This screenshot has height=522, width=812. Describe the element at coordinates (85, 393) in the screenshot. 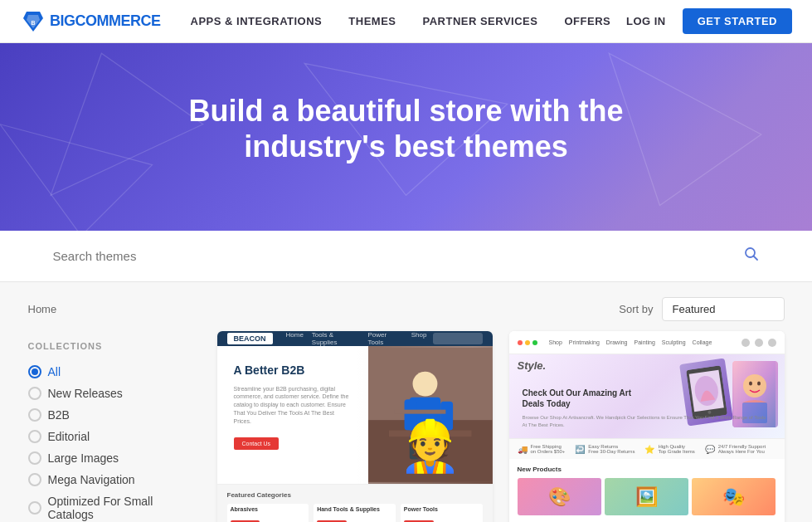

I see `sidebar-item-new-releases-label: New Releases` at that location.